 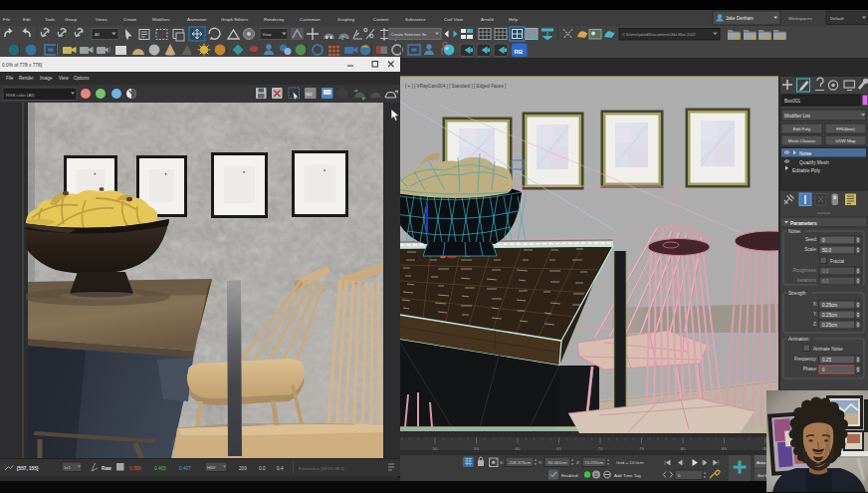 What do you see at coordinates (311, 20) in the screenshot?
I see `svg-text: Customize` at bounding box center [311, 20].